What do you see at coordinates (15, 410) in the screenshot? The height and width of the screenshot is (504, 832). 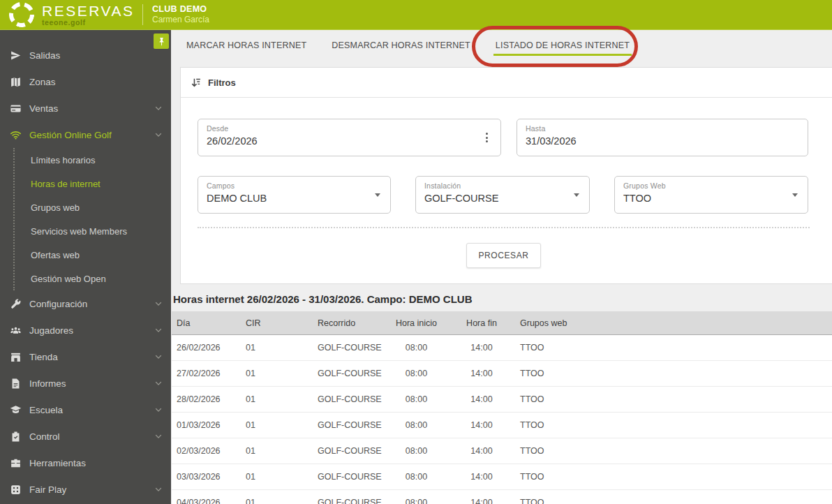 I see `school-icon` at bounding box center [15, 410].